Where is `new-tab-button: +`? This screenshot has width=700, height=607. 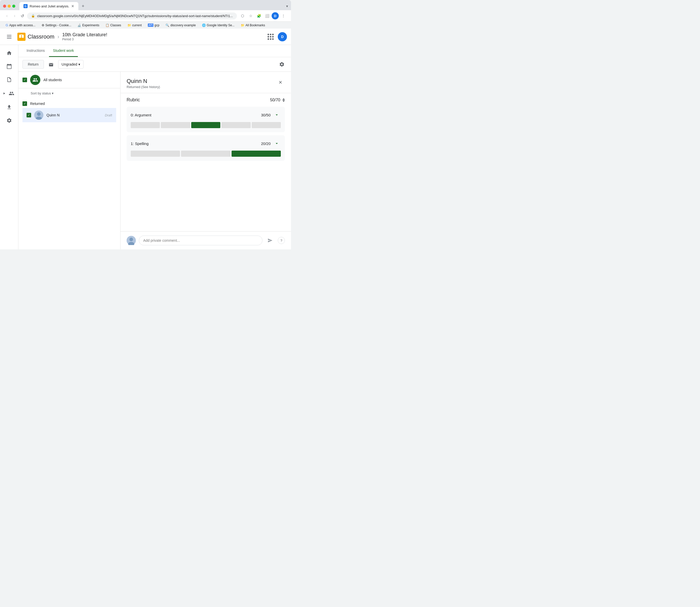 new-tab-button: + is located at coordinates (83, 6).